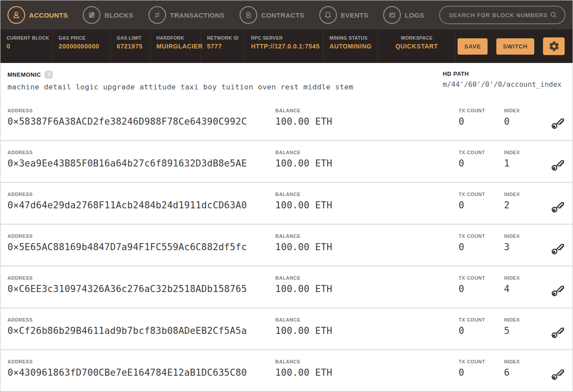 The height and width of the screenshot is (392, 573). I want to click on gear-icon, so click(554, 46).